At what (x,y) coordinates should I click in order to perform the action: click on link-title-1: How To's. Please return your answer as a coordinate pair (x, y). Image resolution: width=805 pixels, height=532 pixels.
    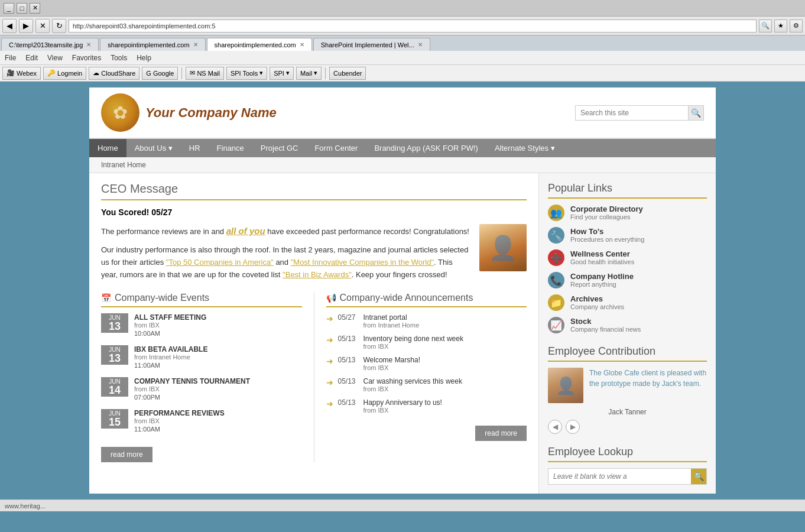
    Looking at the image, I should click on (608, 232).